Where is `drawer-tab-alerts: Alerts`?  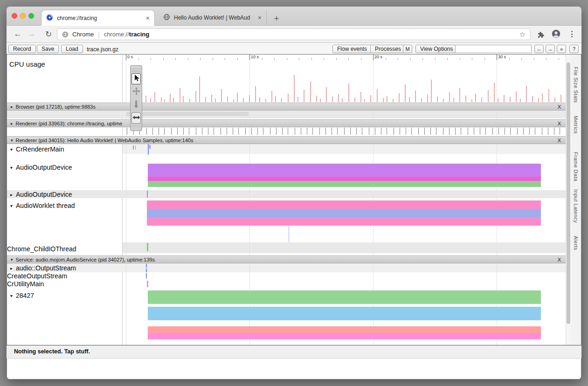 drawer-tab-alerts: Alerts is located at coordinates (576, 243).